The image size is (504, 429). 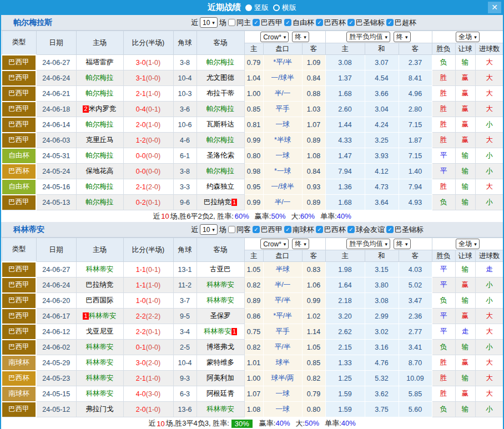 I want to click on col-type: 类型, so click(x=19, y=250).